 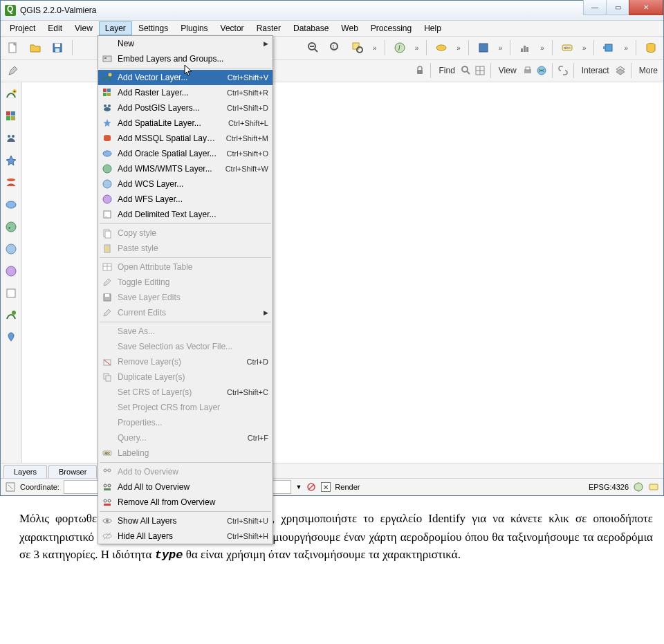 I want to click on scale-dropdown-icon: ▼, so click(x=299, y=487).